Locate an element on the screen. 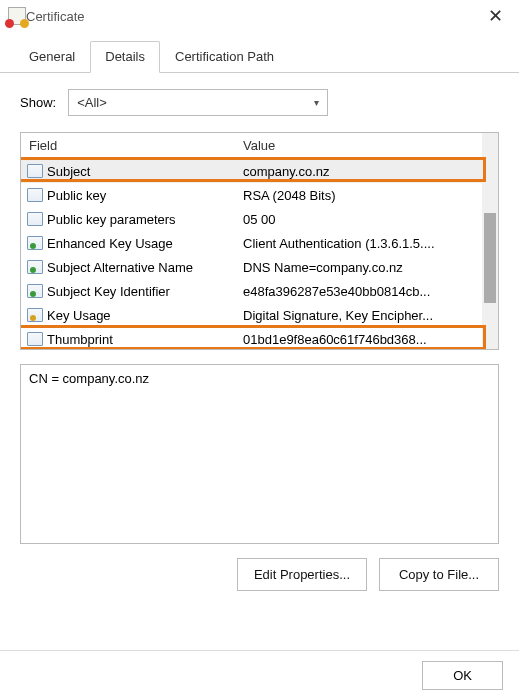  show-label: Show: is located at coordinates (38, 102).